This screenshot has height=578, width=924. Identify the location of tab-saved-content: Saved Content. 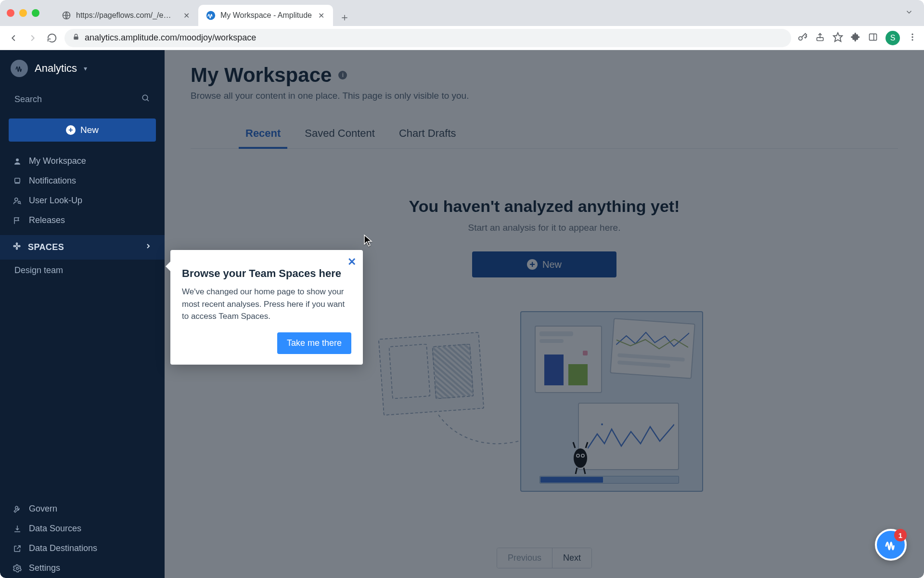
(340, 134).